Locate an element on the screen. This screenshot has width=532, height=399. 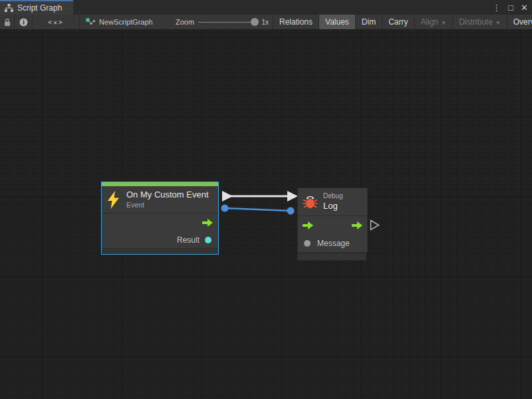
flow-continuation-icon is located at coordinates (375, 225).